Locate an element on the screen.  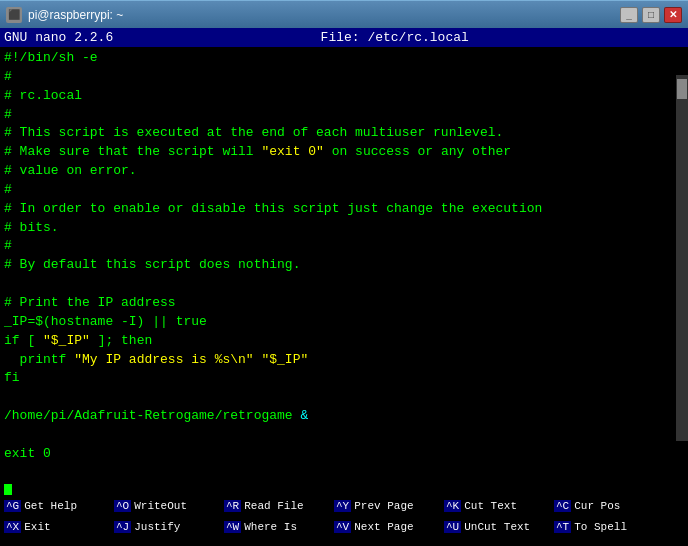
shortcut-get-help: ^G Get Help is located at coordinates (55, 506).